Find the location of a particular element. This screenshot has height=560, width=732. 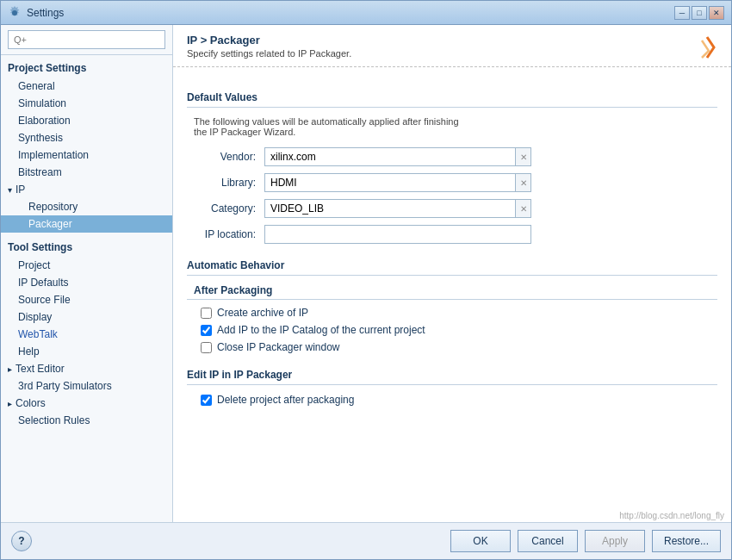

ip-location-label: IP location: is located at coordinates (226, 234).